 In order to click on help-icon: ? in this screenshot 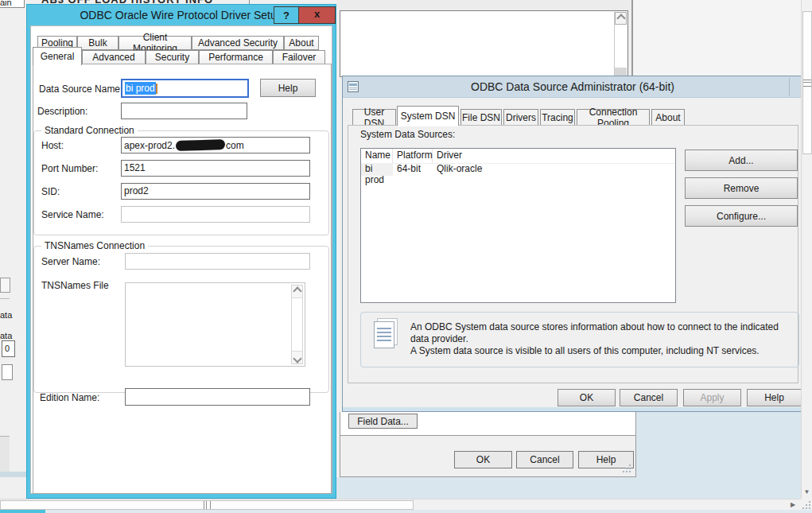, I will do `click(286, 16)`.